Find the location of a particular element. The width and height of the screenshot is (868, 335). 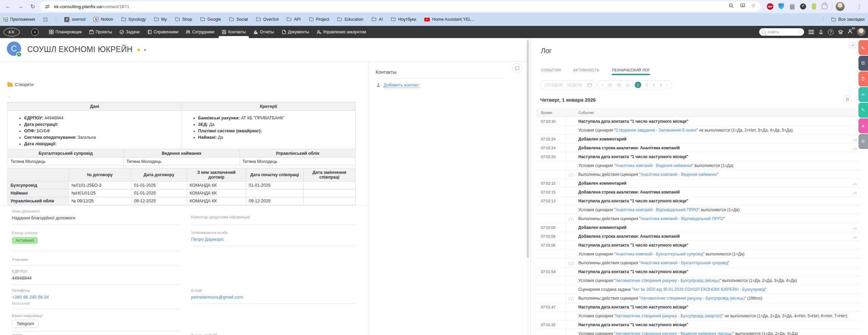

bookmark-item-education: Education is located at coordinates (350, 20).